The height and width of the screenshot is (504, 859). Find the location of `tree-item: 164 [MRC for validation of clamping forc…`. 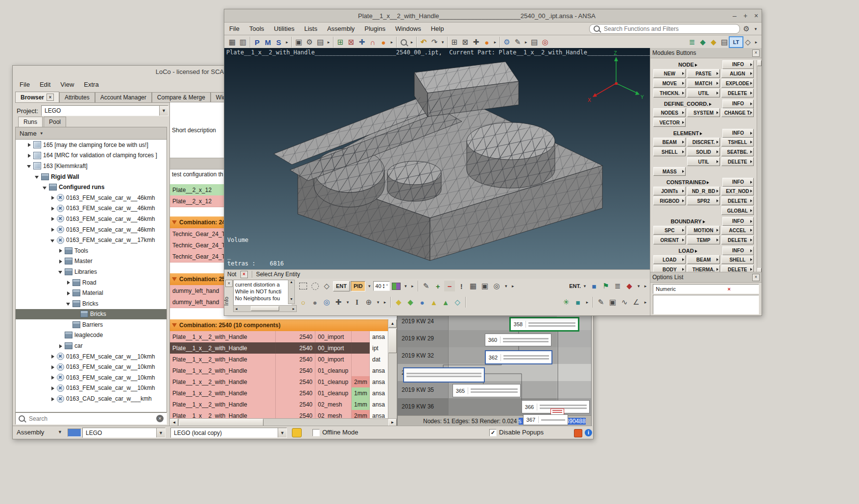

tree-item: 164 [MRC for validation of clamping forc… is located at coordinates (91, 156).